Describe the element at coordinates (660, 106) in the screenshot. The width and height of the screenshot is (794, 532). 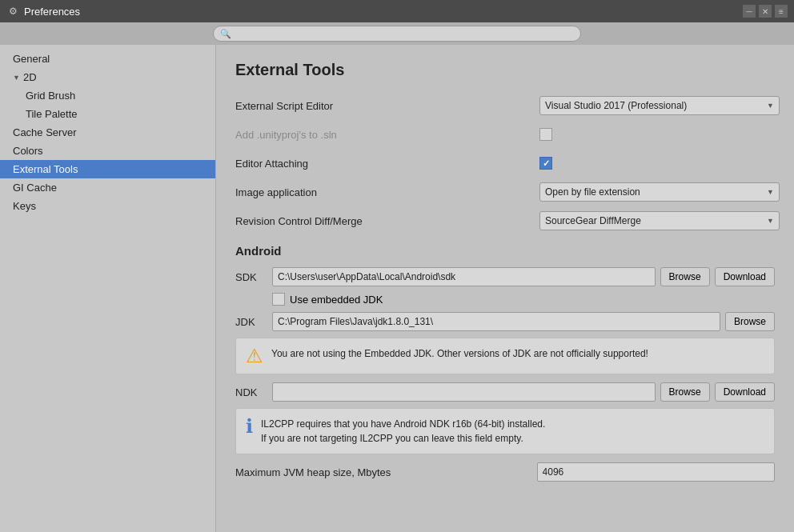
I see `external-script-editor-dropdown: Visual Studio 2017 (Professional) ▼` at that location.